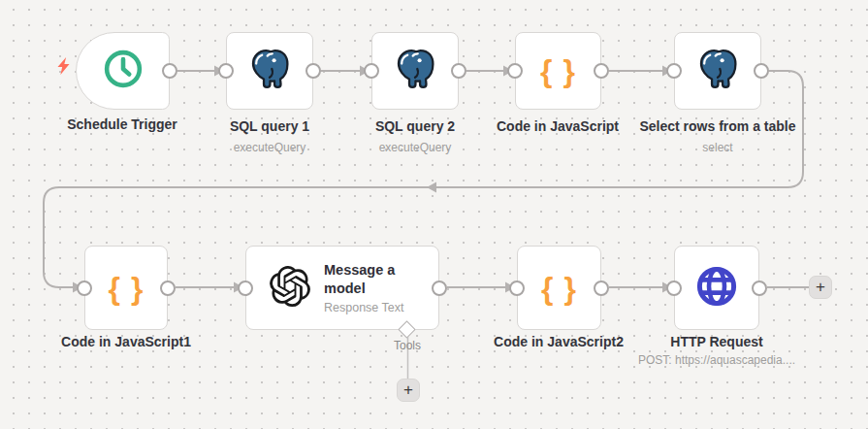 The image size is (868, 429). I want to click on globe-icon, so click(717, 288).